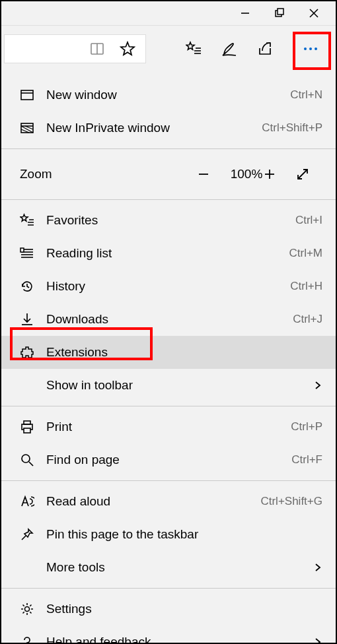 The image size is (337, 644). What do you see at coordinates (168, 501) in the screenshot?
I see `menu-read-aloud: Read aloud Ctrl+Shift+G` at bounding box center [168, 501].